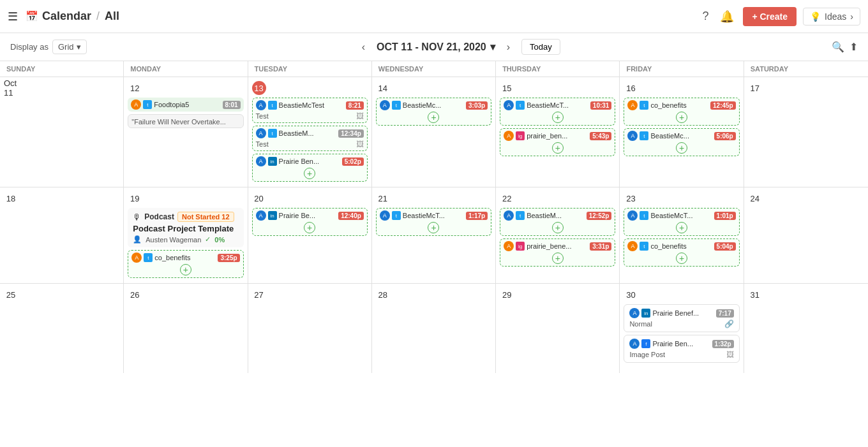 This screenshot has height=447, width=868. What do you see at coordinates (544, 216) in the screenshot?
I see `event-name: BeastieM...` at bounding box center [544, 216].